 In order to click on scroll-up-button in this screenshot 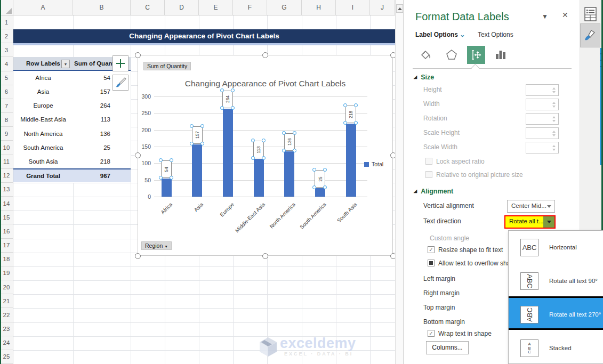, I will do `click(400, 9)`.